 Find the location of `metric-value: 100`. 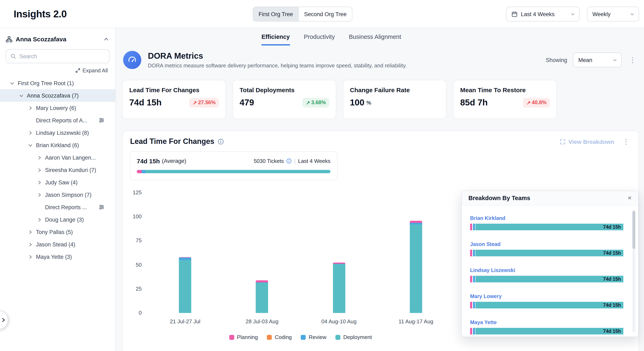

metric-value: 100 is located at coordinates (357, 103).